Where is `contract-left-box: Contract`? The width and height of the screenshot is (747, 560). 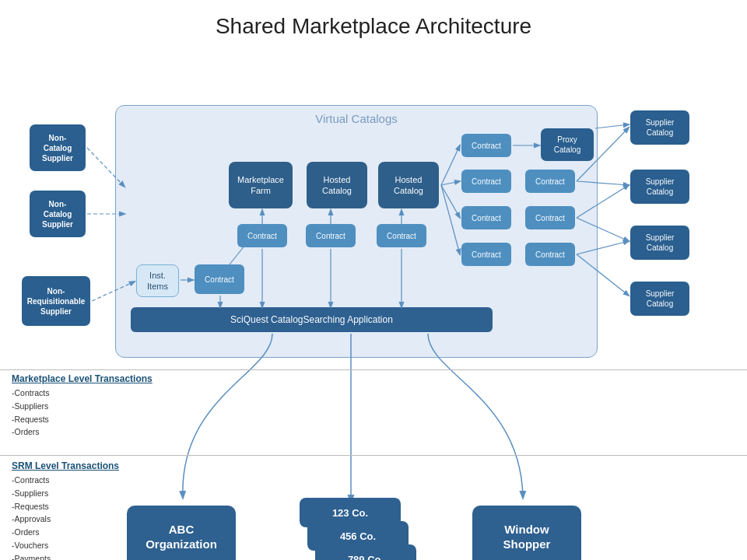 contract-left-box: Contract is located at coordinates (219, 279).